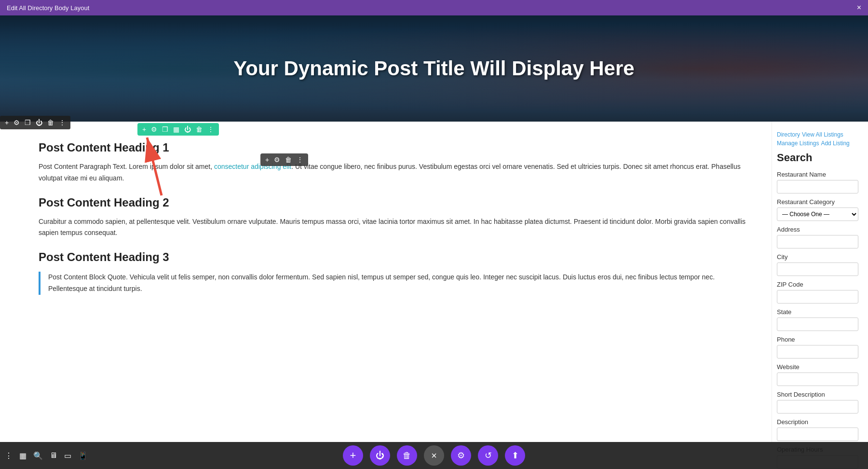 This screenshot has width=868, height=469. What do you see at coordinates (211, 129) in the screenshot?
I see `section-more-icon: ⋮` at bounding box center [211, 129].